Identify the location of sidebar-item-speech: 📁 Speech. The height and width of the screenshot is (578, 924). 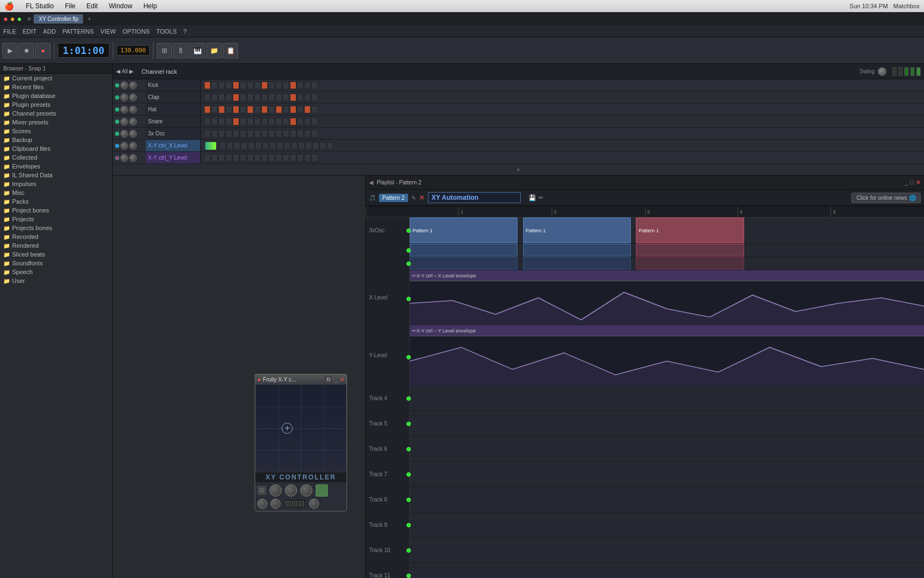
(56, 272).